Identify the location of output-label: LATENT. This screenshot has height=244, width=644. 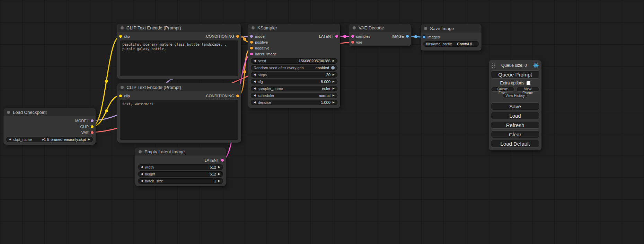
(326, 36).